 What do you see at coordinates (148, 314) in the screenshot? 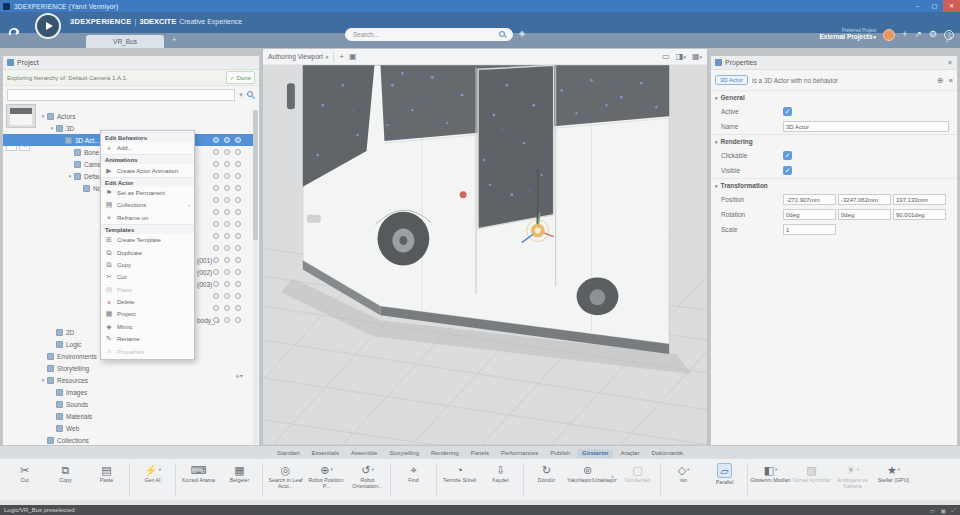
I see `context-menu-item: ▦Project` at bounding box center [148, 314].